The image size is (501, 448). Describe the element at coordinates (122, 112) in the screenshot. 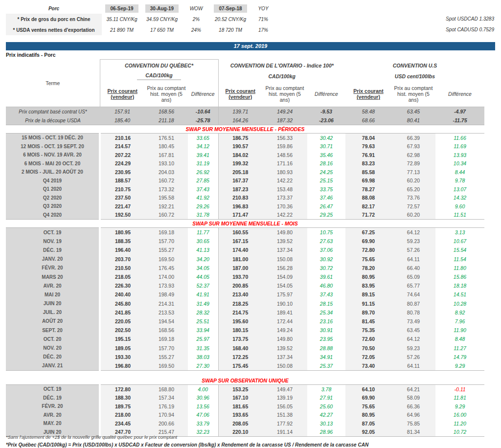

I see `price-current-cell: 157.91` at that location.